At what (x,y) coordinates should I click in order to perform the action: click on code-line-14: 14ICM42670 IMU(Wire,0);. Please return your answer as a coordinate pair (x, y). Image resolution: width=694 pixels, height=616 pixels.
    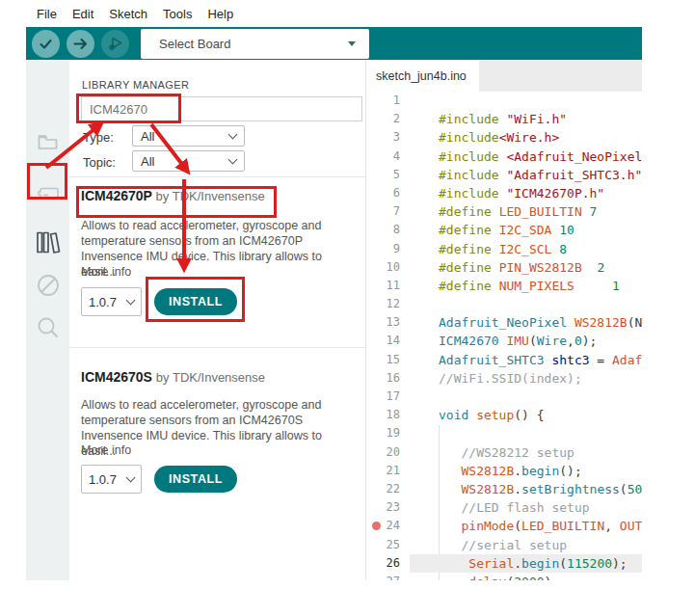
    Looking at the image, I should click on (504, 341).